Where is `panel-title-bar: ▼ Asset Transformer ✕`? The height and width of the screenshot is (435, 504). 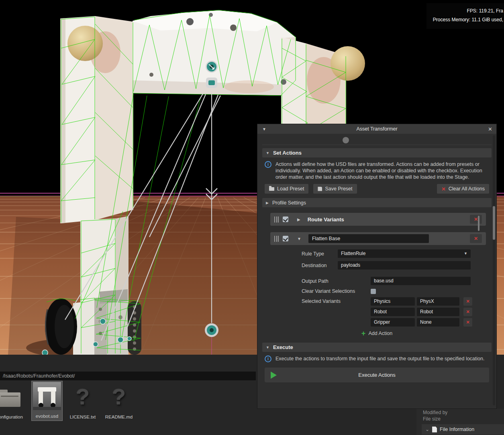
panel-title-bar: ▼ Asset Transformer ✕ is located at coordinates (377, 129).